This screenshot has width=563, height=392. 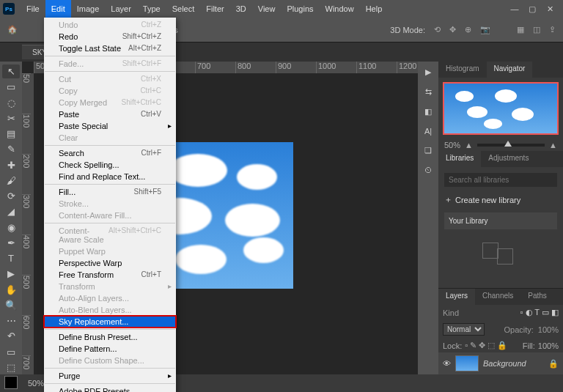 I want to click on menu-filter: Filter, so click(x=215, y=9).